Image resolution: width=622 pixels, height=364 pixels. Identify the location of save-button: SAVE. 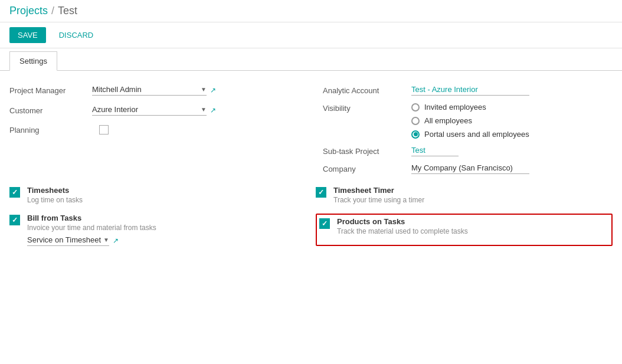
(28, 35).